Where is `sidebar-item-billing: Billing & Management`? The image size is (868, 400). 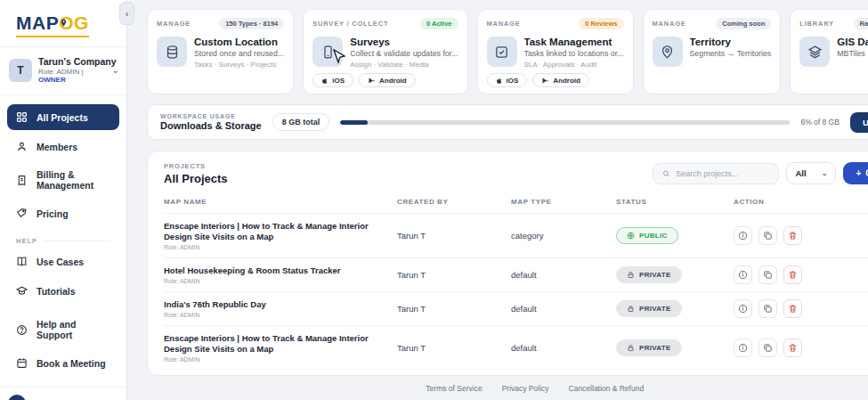
sidebar-item-billing: Billing & Management is located at coordinates (63, 180).